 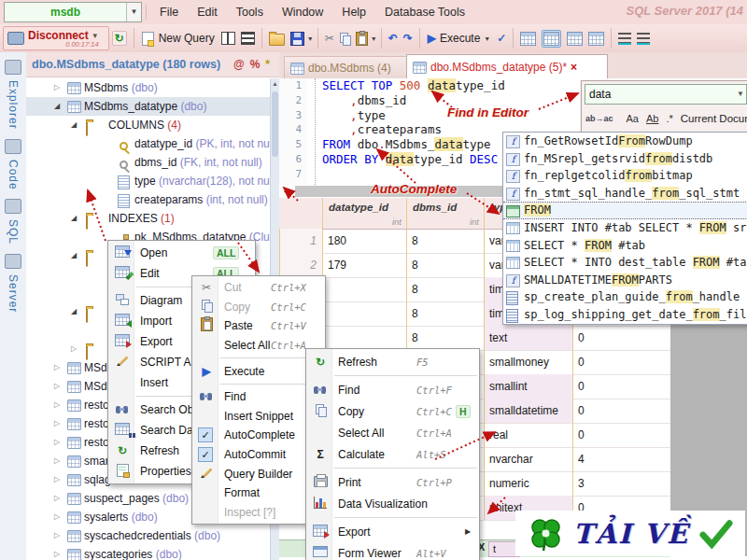 What do you see at coordinates (275, 84) in the screenshot?
I see `scroll-up-icon: ▲` at bounding box center [275, 84].